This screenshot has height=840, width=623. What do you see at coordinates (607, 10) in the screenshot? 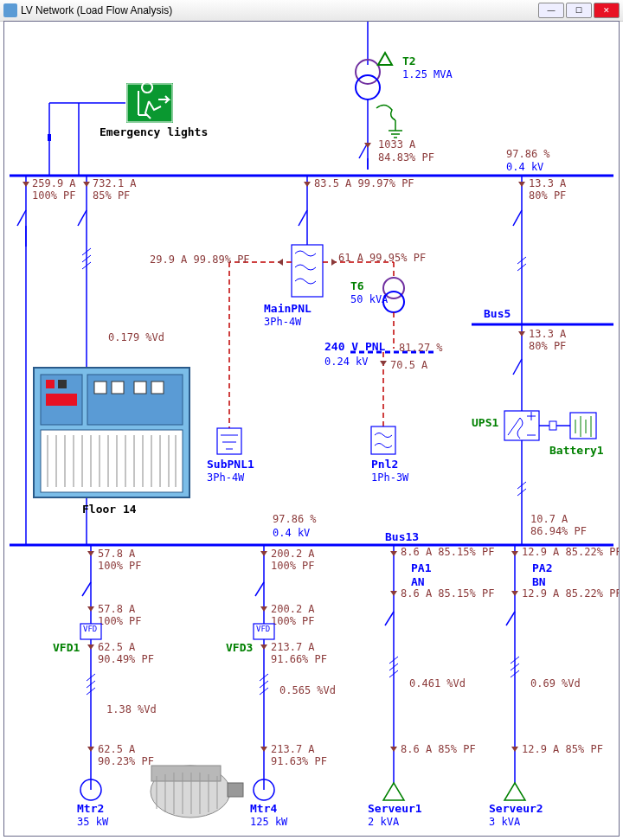
I see `close-button: ✕` at bounding box center [607, 10].